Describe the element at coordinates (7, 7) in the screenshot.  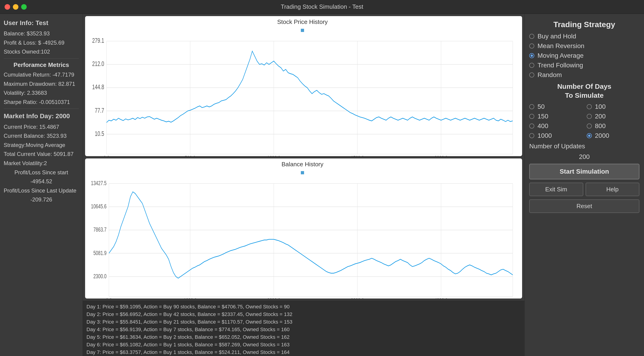
I see `close-icon` at that location.